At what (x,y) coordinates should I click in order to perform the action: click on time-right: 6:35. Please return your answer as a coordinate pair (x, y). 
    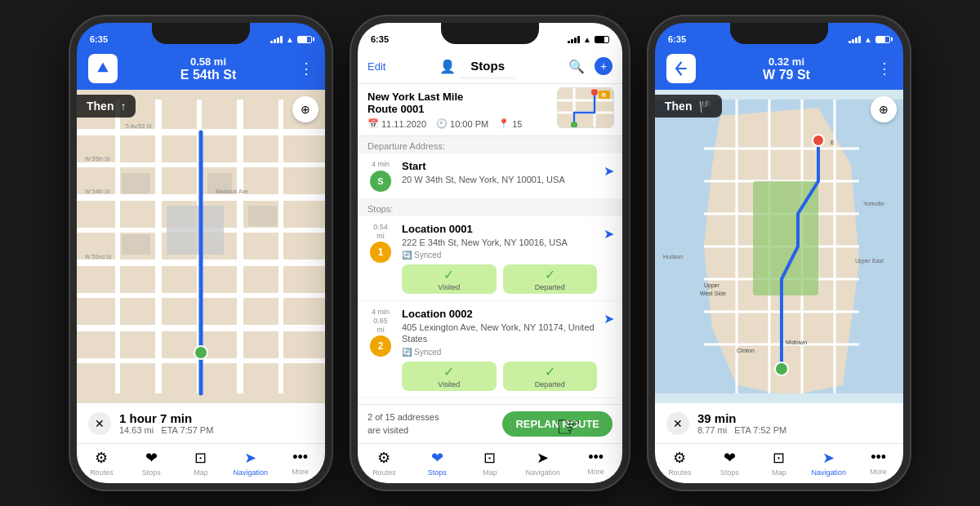
    Looking at the image, I should click on (677, 39).